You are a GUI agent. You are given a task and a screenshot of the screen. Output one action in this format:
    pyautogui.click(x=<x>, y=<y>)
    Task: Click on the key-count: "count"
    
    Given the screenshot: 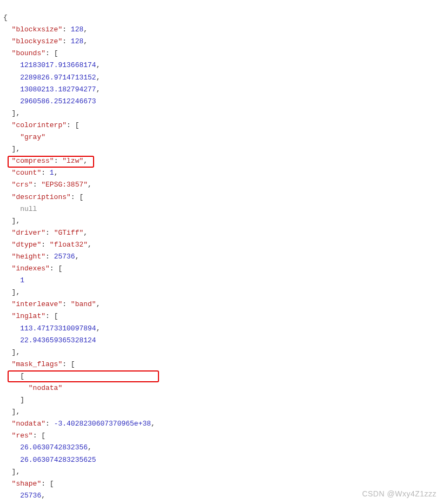 What is the action you would take?
    pyautogui.click(x=27, y=173)
    